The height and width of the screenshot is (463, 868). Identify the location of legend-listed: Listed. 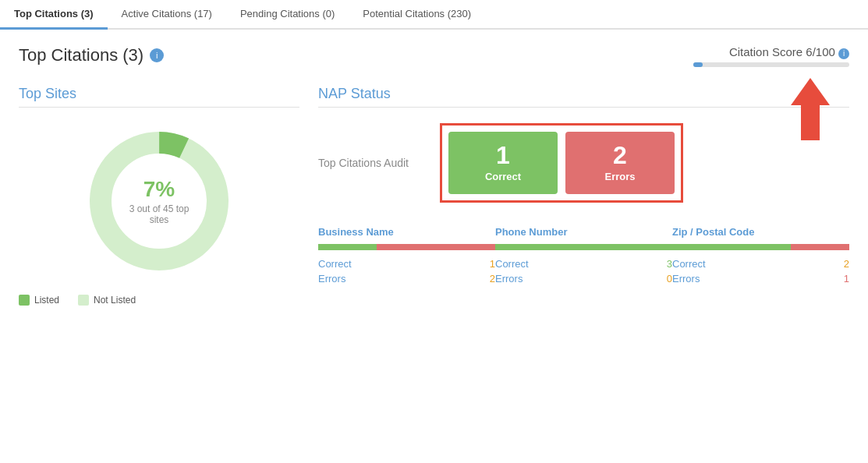
(39, 300).